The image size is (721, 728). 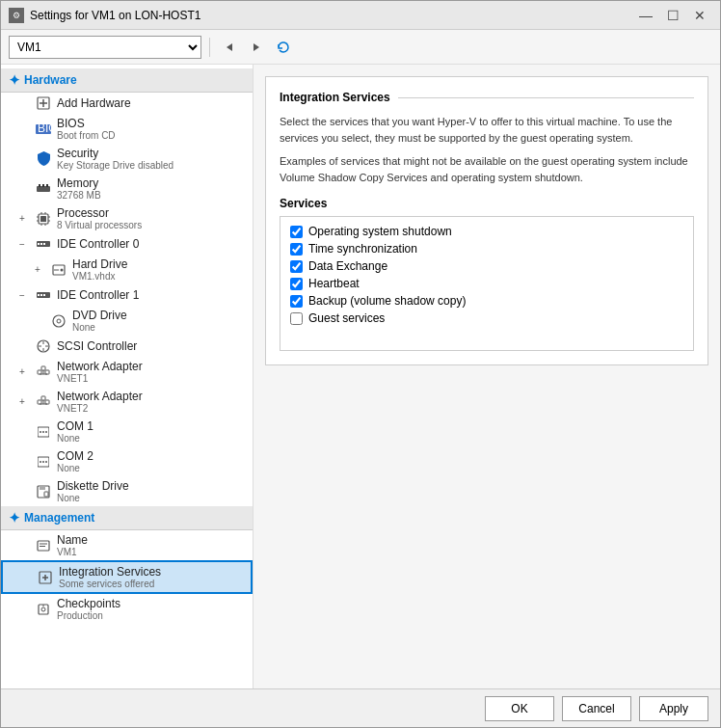 I want to click on panel-header: Integration Services, so click(x=487, y=97).